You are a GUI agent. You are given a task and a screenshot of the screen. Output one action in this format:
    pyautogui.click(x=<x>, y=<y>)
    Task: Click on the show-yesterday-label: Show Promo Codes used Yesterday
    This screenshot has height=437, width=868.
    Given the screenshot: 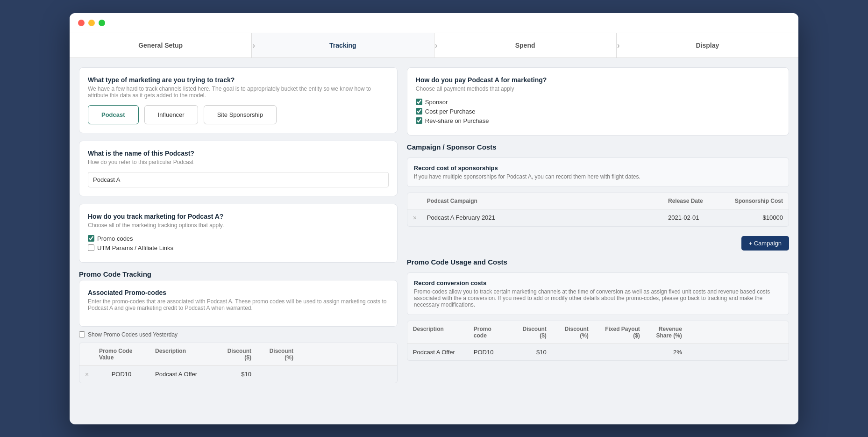 What is the action you would take?
    pyautogui.click(x=133, y=335)
    